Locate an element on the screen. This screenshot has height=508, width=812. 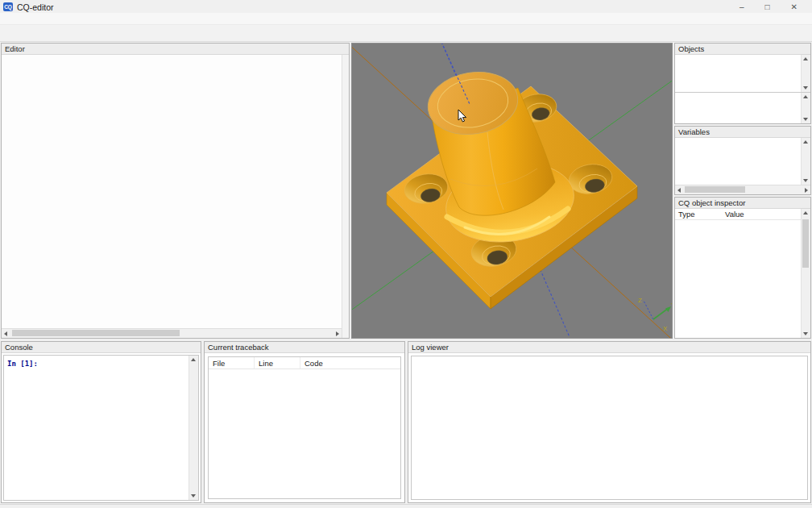
inspector-panel-titlebar: CQ object inspector is located at coordinates (743, 203).